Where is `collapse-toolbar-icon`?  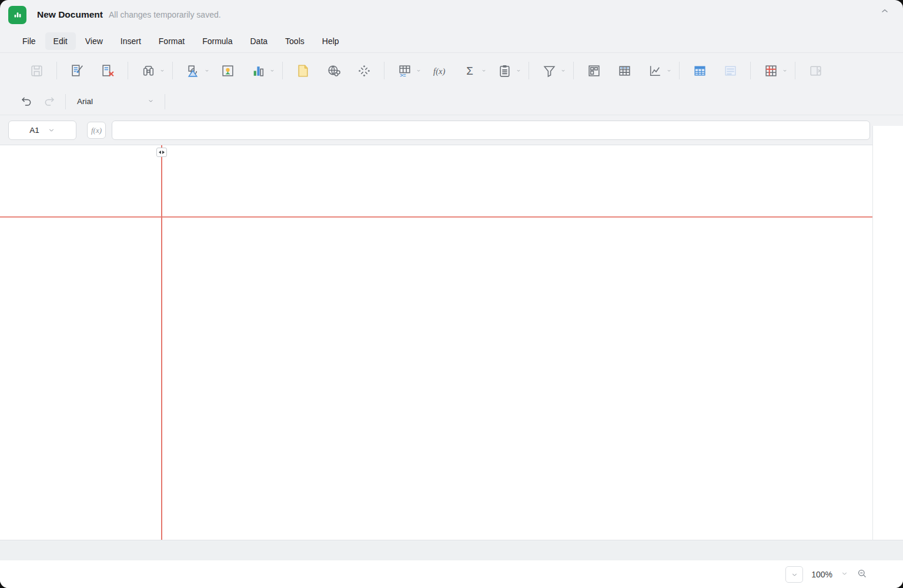 collapse-toolbar-icon is located at coordinates (885, 12).